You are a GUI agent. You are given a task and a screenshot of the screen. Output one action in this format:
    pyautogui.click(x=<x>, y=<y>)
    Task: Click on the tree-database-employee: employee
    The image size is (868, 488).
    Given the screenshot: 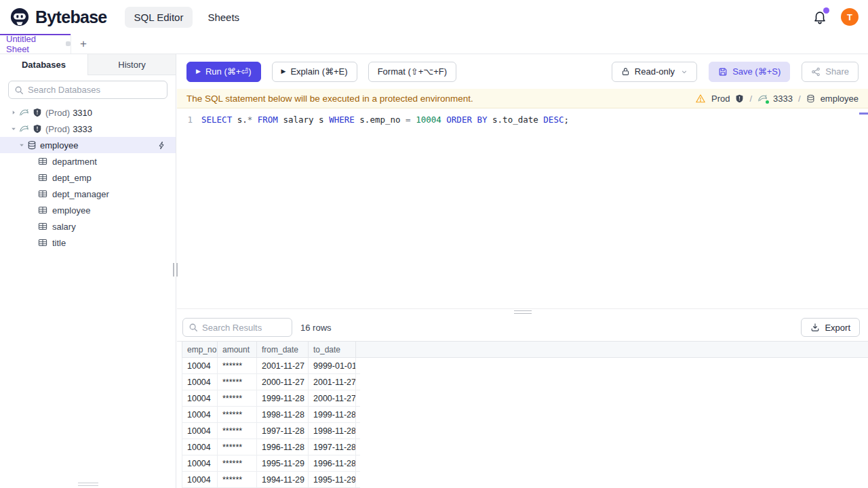 What is the action you would take?
    pyautogui.click(x=88, y=145)
    